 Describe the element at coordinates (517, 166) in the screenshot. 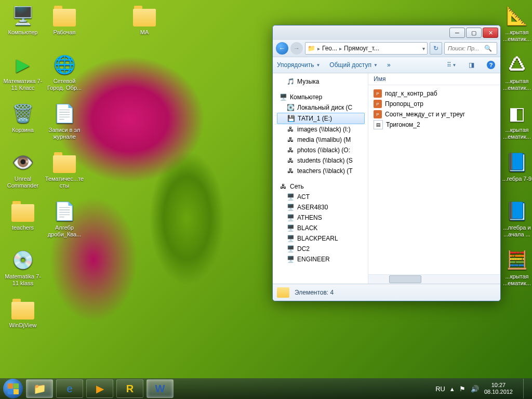

I see `desktop-icon-algebra-7-9: 📘...гебра 7-9` at that location.